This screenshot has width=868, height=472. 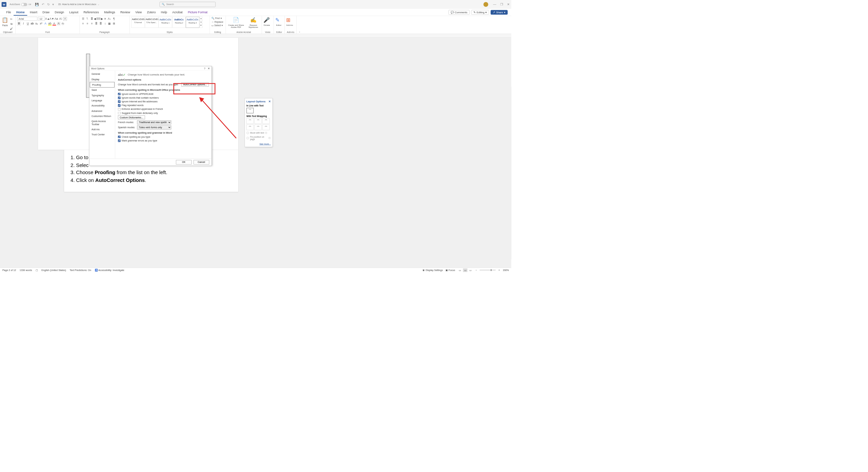 I want to click on bullets-icon: ☰, so click(x=83, y=18).